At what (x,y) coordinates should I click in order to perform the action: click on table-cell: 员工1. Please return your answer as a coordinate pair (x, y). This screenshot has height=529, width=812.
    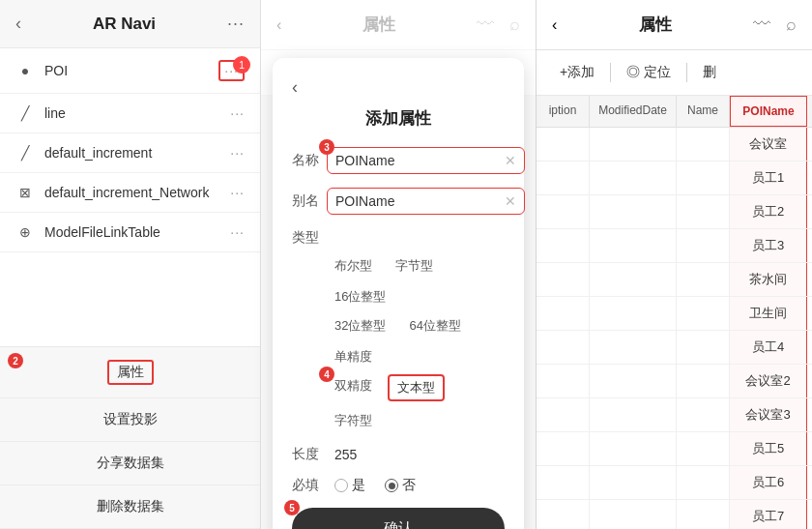
    Looking at the image, I should click on (768, 178).